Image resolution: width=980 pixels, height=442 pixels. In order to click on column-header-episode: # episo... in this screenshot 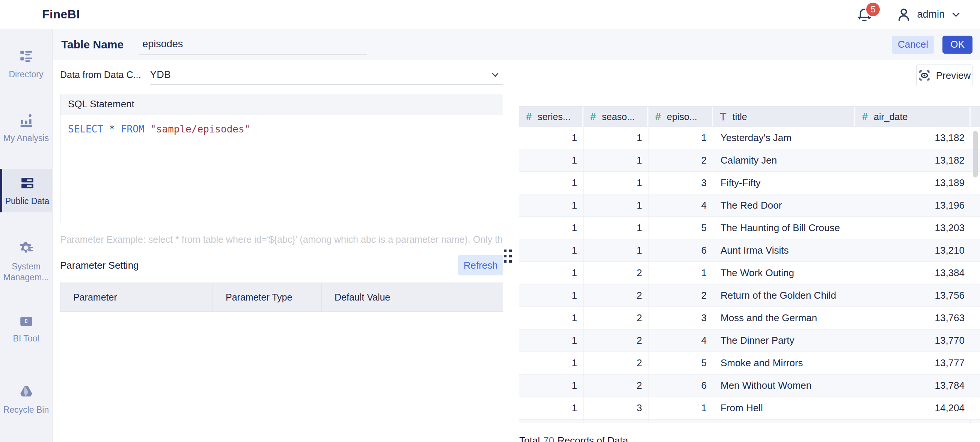, I will do `click(681, 117)`.